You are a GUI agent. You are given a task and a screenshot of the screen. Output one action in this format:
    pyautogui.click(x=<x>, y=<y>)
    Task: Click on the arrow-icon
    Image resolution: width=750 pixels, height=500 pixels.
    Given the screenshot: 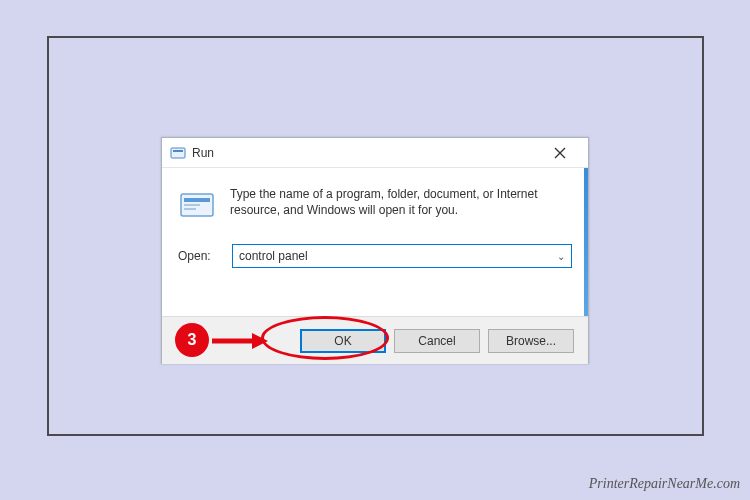 What is the action you would take?
    pyautogui.click(x=239, y=341)
    